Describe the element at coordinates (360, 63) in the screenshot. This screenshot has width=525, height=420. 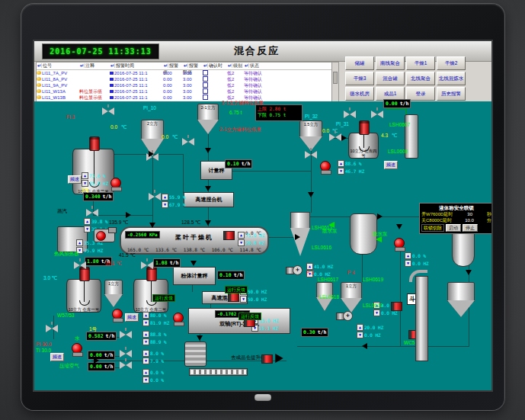
I see `nav-button-储罐: 储罐` at that location.